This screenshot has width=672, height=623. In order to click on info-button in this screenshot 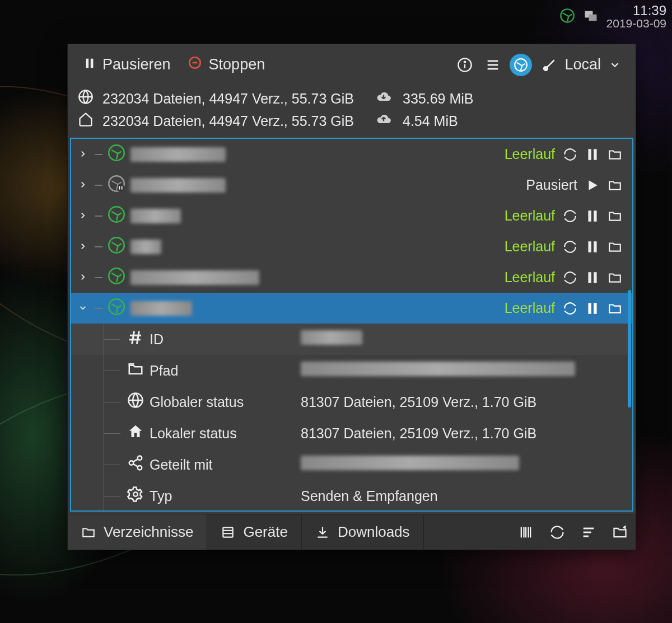, I will do `click(465, 65)`.